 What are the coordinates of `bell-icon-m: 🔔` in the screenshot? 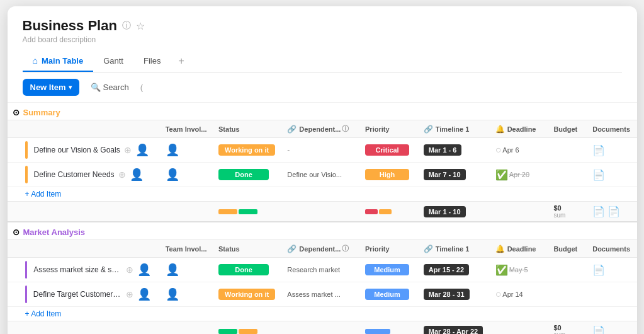 It's located at (500, 249).